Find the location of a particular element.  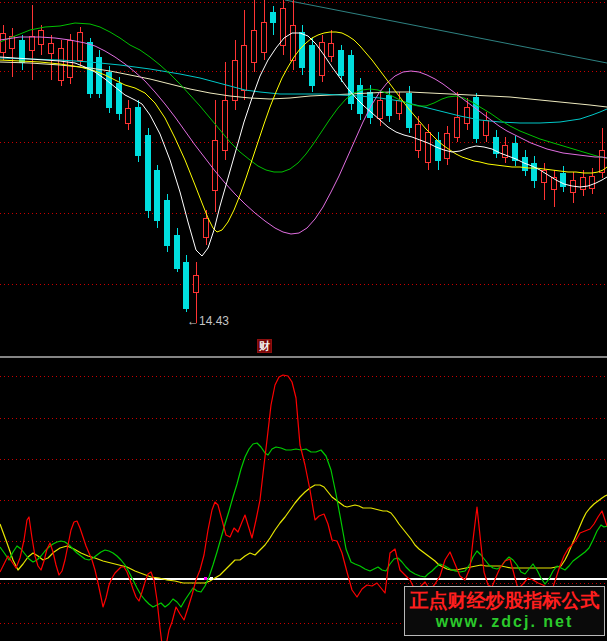

watermark-box: 正点财经炒股指标公式 www. zdcj. net is located at coordinates (504, 611).